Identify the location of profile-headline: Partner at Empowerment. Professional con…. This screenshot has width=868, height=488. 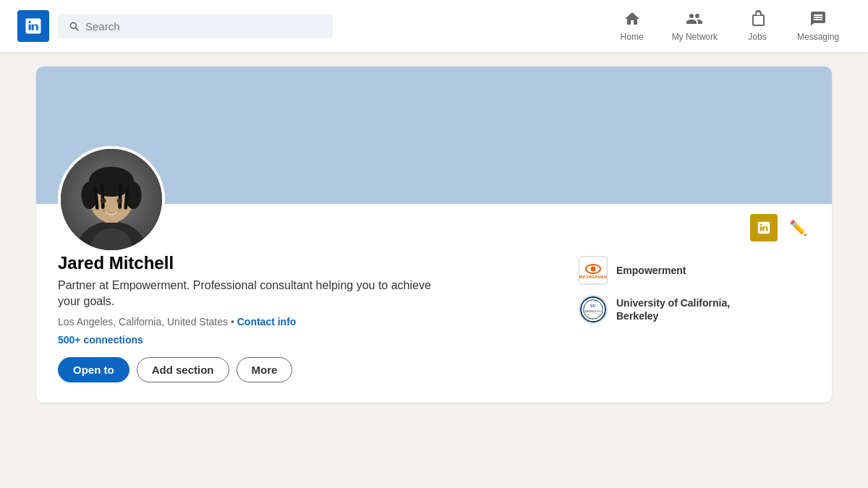
(253, 294).